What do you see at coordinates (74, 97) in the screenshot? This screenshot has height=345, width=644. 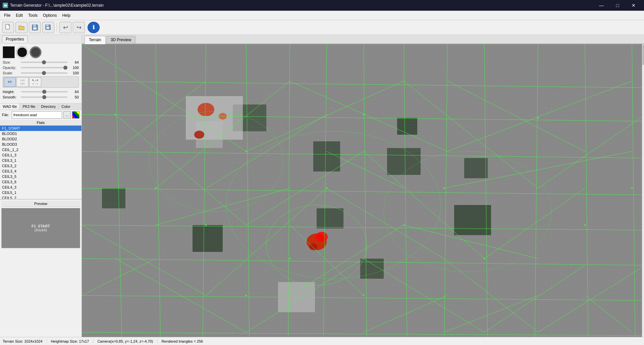 I see `smooth-value: 50` at bounding box center [74, 97].